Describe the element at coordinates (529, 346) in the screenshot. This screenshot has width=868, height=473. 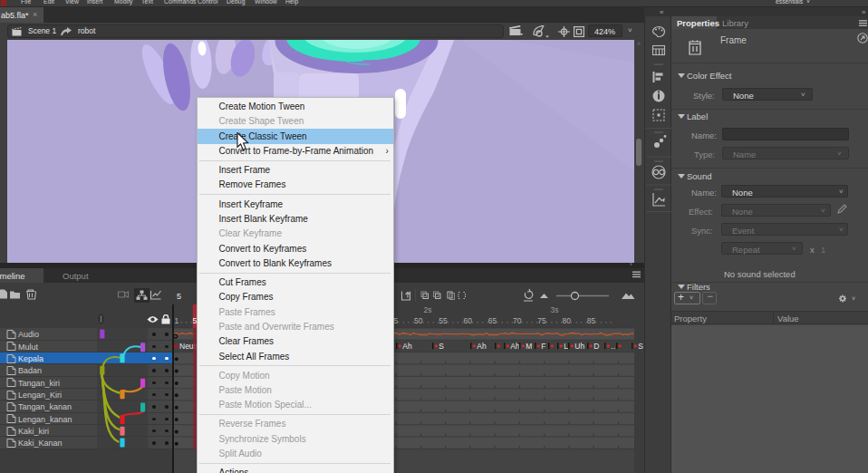
I see `svg-text: M` at that location.